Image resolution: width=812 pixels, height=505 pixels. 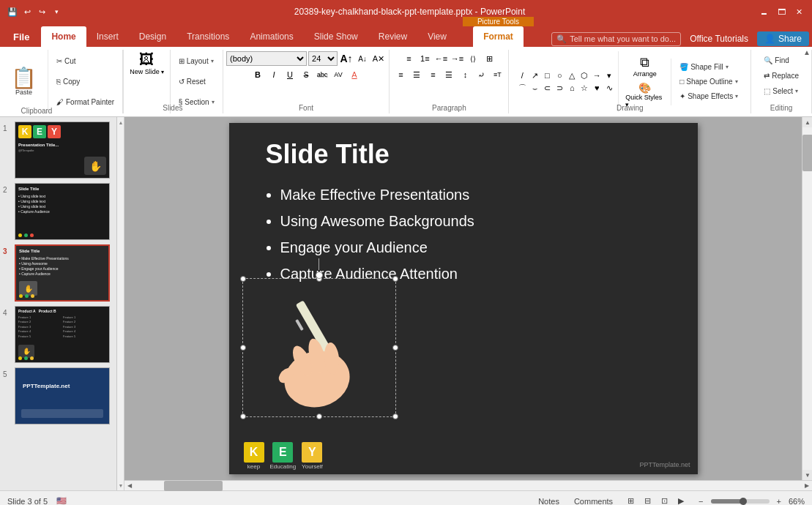 I want to click on shape-connector: ⊂, so click(x=547, y=88).